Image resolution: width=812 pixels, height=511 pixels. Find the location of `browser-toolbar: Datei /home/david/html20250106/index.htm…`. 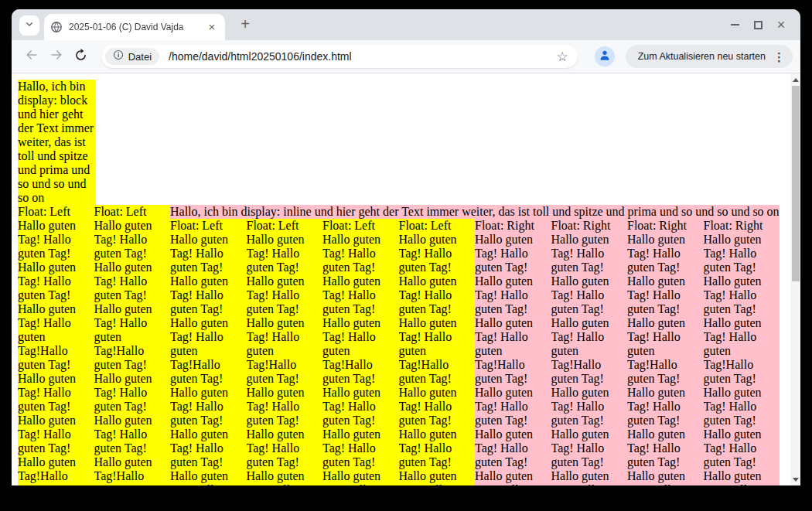

browser-toolbar: Datei /home/david/html20250106/index.htm… is located at coordinates (406, 57).